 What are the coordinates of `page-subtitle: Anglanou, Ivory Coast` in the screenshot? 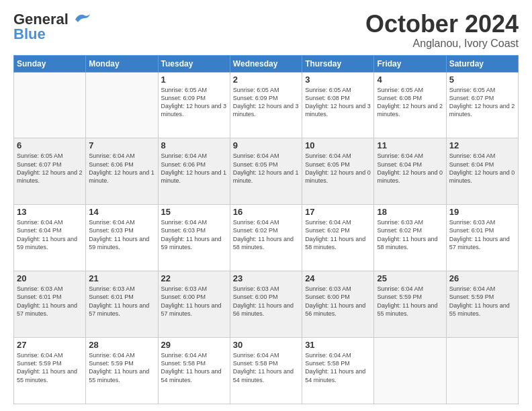 It's located at (442, 44).